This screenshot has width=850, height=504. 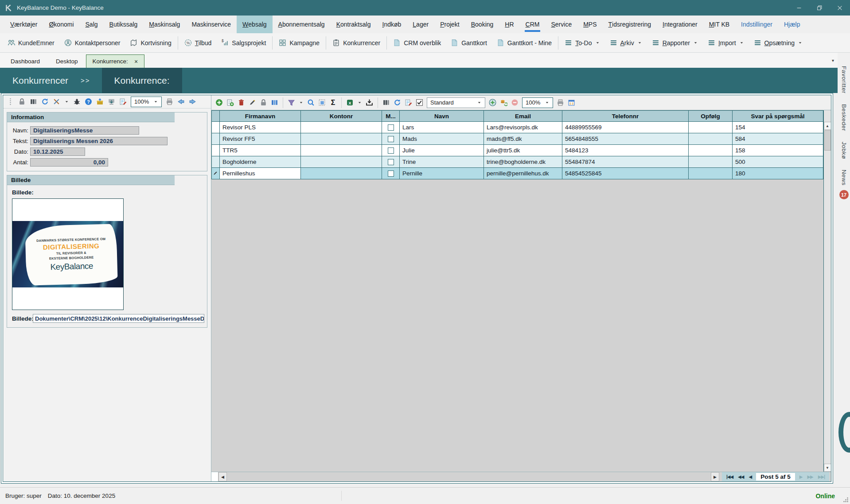 What do you see at coordinates (469, 43) in the screenshot?
I see `toolbar-button-ganttkort: Ganttkort` at bounding box center [469, 43].